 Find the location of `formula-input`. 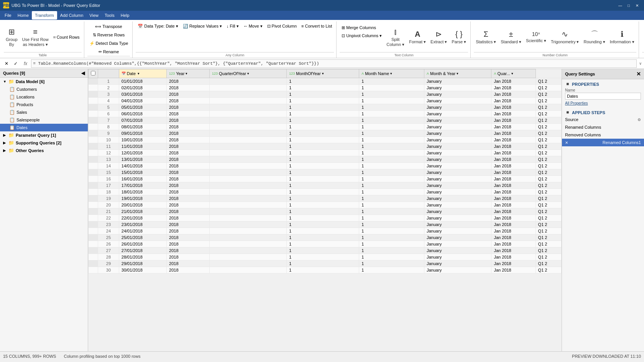

formula-input is located at coordinates (334, 64).